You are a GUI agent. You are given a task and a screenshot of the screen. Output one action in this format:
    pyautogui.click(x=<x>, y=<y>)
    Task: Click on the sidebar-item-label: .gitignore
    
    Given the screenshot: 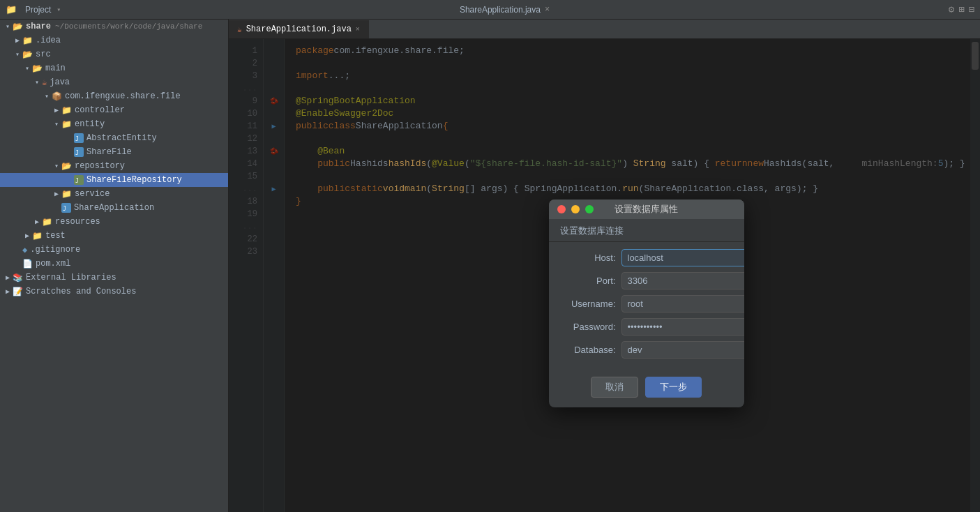 What is the action you would take?
    pyautogui.click(x=55, y=250)
    